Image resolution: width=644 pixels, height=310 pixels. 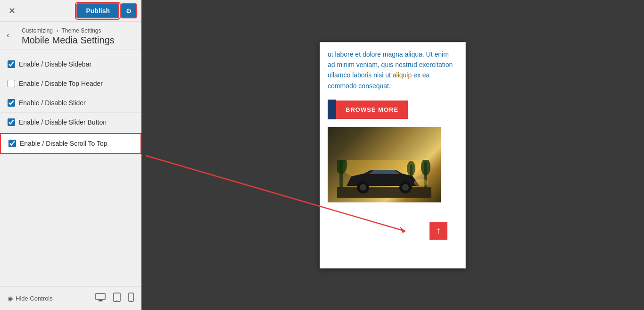 What do you see at coordinates (71, 64) in the screenshot?
I see `setting-sidebar: Enable / Disable Sidebar` at bounding box center [71, 64].